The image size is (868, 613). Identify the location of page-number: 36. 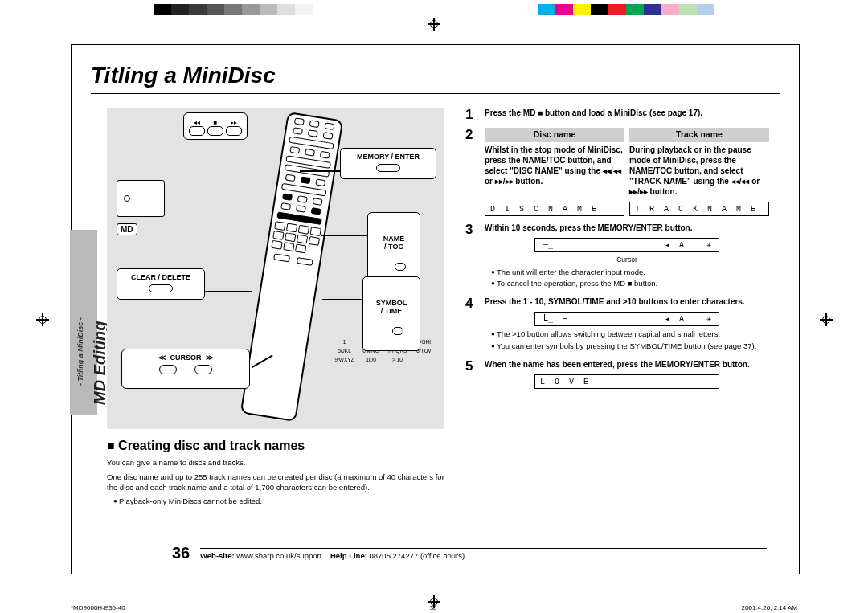
(181, 553).